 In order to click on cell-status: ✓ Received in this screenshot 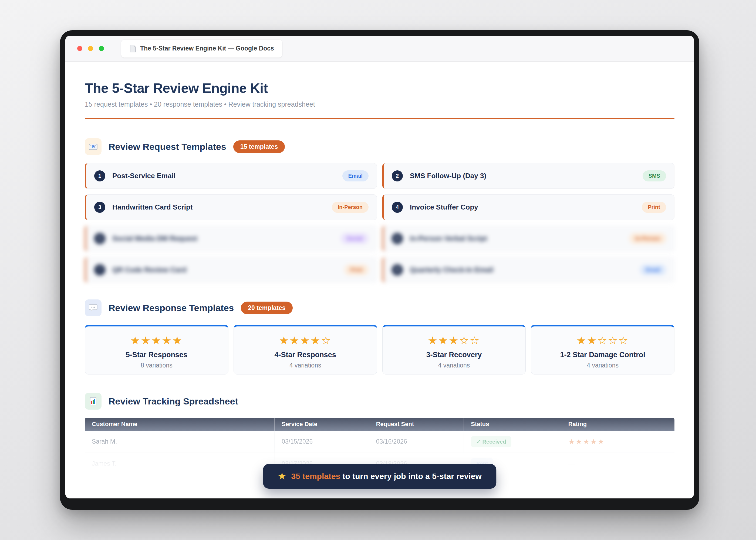, I will do `click(513, 442)`.